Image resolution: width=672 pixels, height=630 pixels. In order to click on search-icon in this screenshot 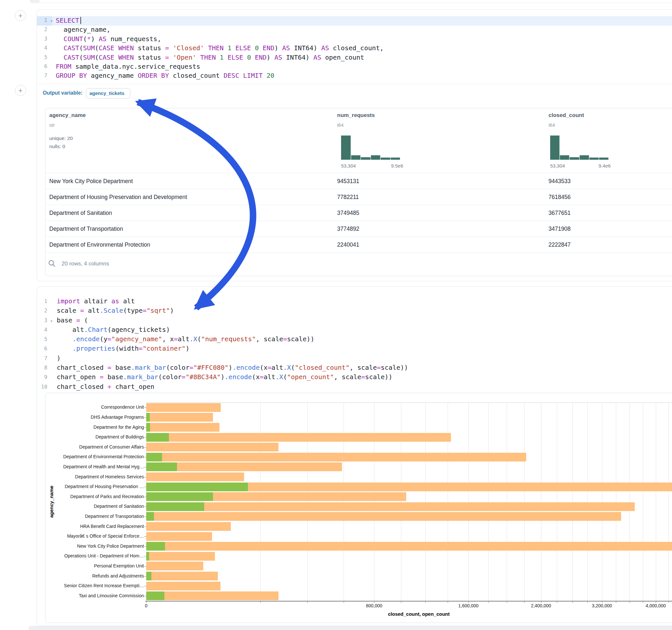, I will do `click(52, 264)`.